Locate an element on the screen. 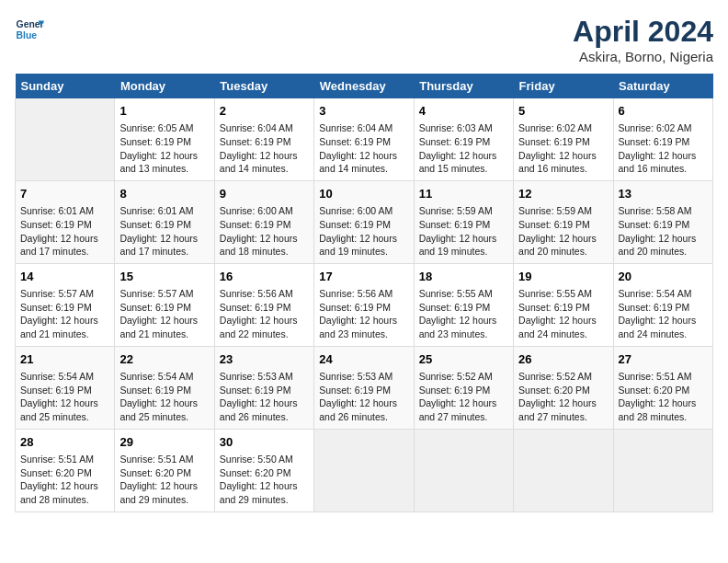 The image size is (728, 563). title-area: April 2024 Askira, Borno, Nigeria is located at coordinates (643, 40).